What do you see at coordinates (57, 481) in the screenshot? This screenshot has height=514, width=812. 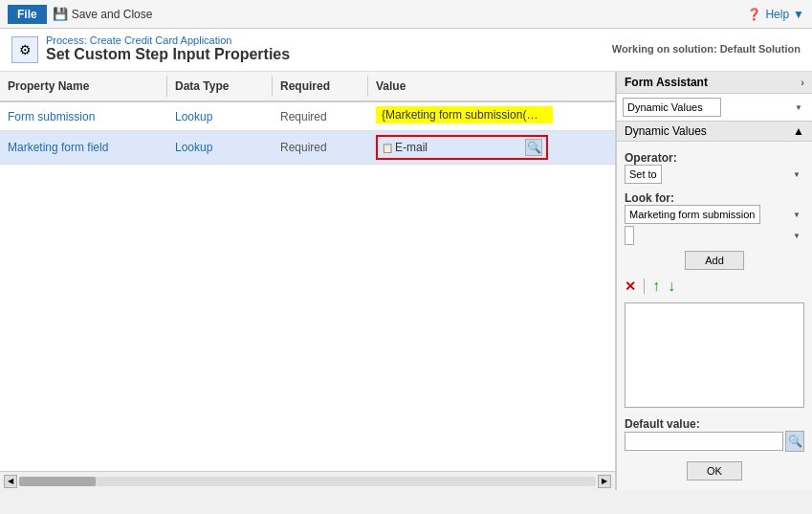 I see `scroll-thumb` at bounding box center [57, 481].